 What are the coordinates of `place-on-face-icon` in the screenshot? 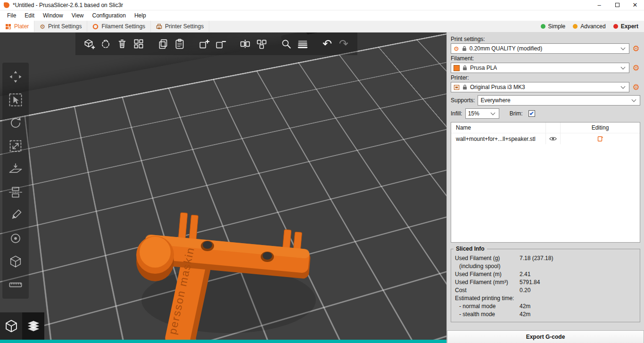 It's located at (16, 169).